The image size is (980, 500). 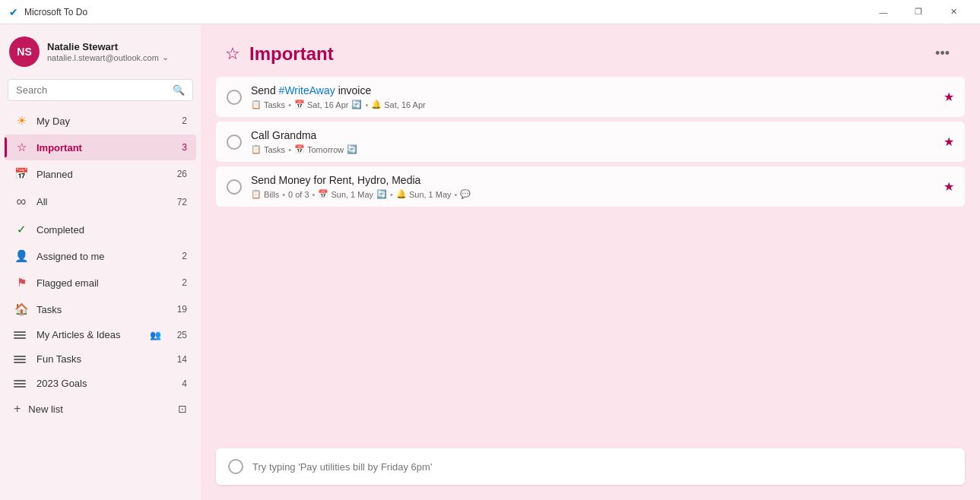 What do you see at coordinates (99, 409) in the screenshot?
I see `new-list-label: New list` at bounding box center [99, 409].